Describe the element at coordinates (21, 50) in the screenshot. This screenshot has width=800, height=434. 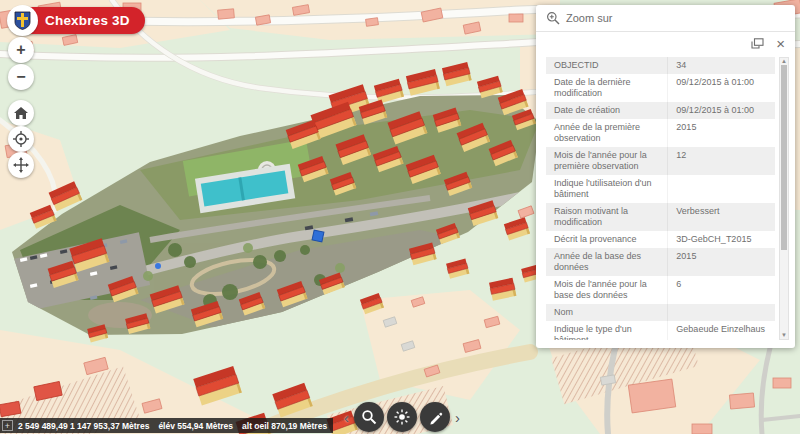
I see `zoom-in-button: +` at that location.